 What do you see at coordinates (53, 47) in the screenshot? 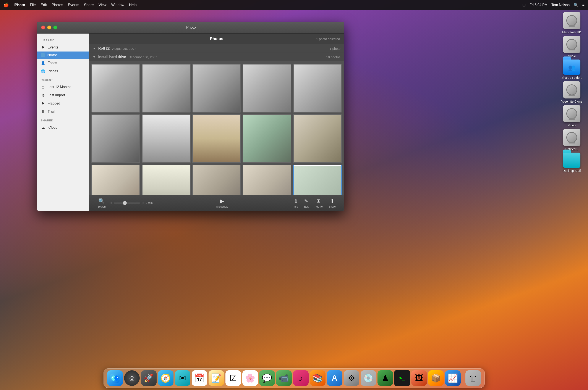
I see `events-label: Events` at bounding box center [53, 47].